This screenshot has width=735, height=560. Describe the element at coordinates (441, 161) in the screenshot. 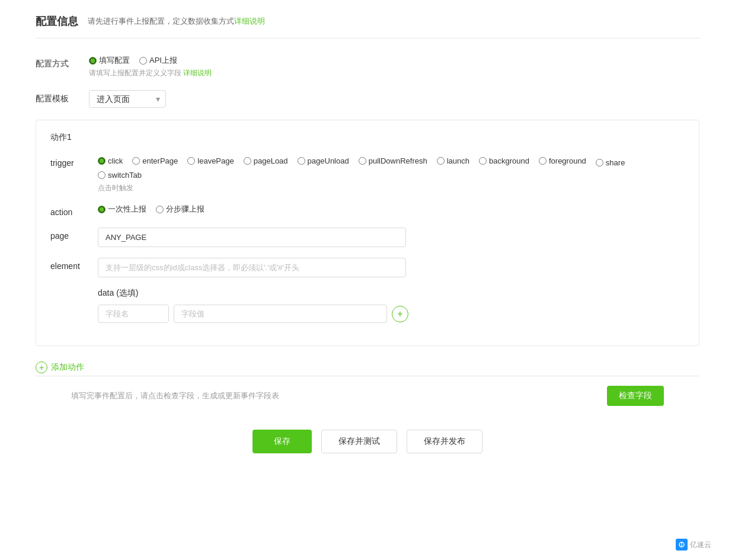

I see `trigger-launch-input` at that location.